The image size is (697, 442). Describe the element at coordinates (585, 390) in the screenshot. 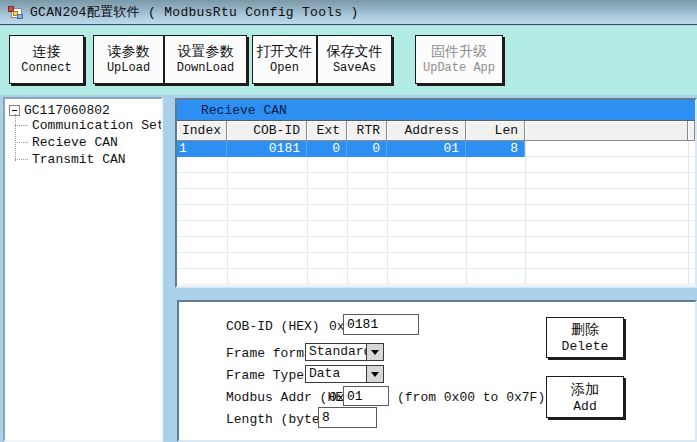

I see `add-button-zh: 添加` at that location.